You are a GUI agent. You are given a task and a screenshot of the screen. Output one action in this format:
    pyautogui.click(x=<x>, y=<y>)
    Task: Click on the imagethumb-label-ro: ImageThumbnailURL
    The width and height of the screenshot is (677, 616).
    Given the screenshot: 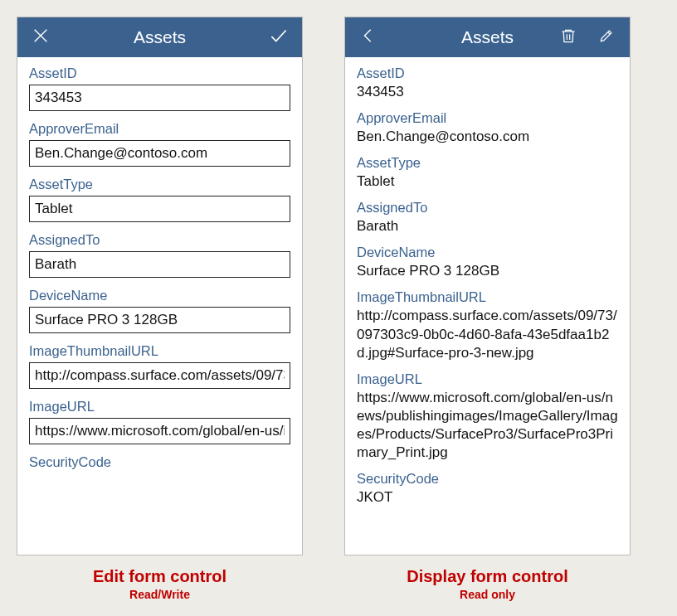 What is the action you would take?
    pyautogui.click(x=488, y=297)
    